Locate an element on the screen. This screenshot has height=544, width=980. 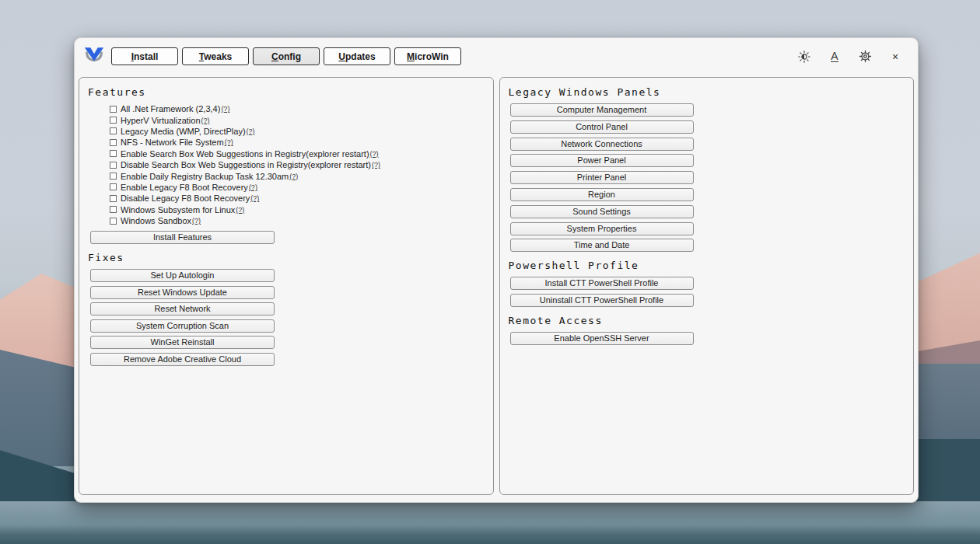
settings-button is located at coordinates (865, 57).